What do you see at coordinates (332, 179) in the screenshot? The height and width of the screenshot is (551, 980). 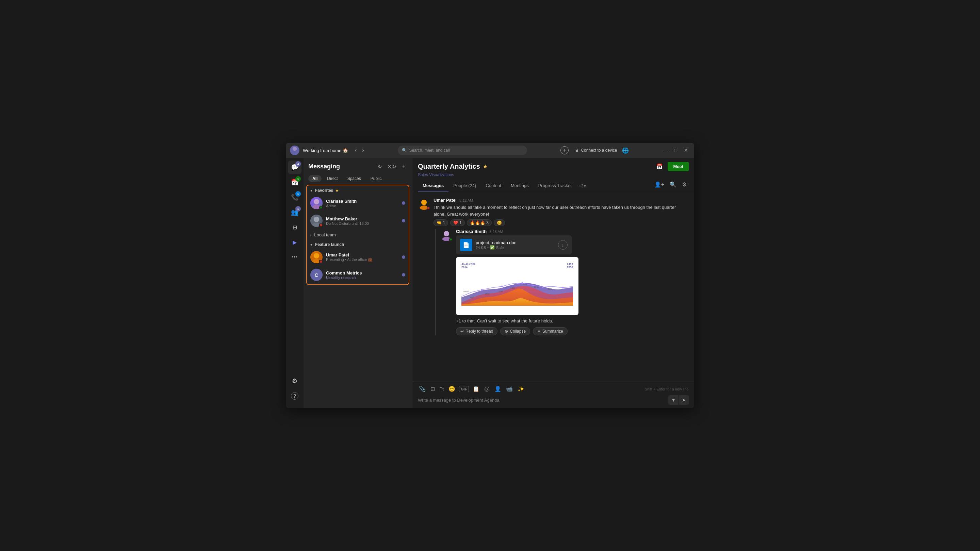 I see `tab-direct: Direct` at bounding box center [332, 179].